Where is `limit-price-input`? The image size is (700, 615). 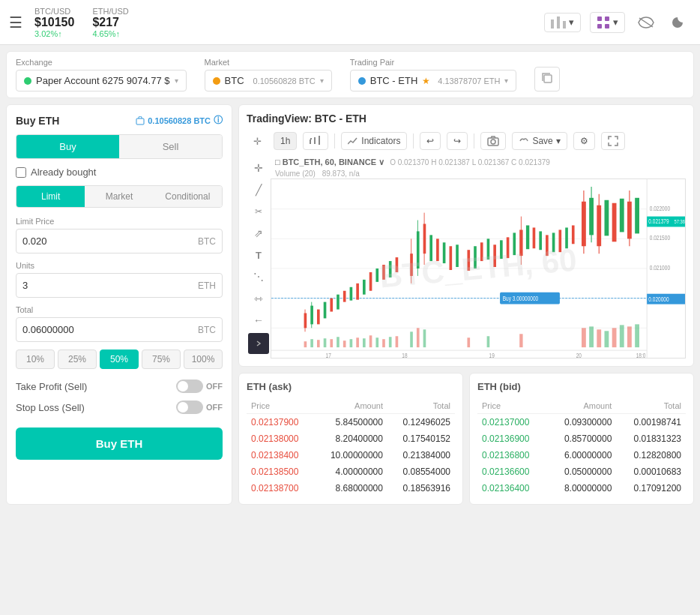 limit-price-input is located at coordinates (110, 242).